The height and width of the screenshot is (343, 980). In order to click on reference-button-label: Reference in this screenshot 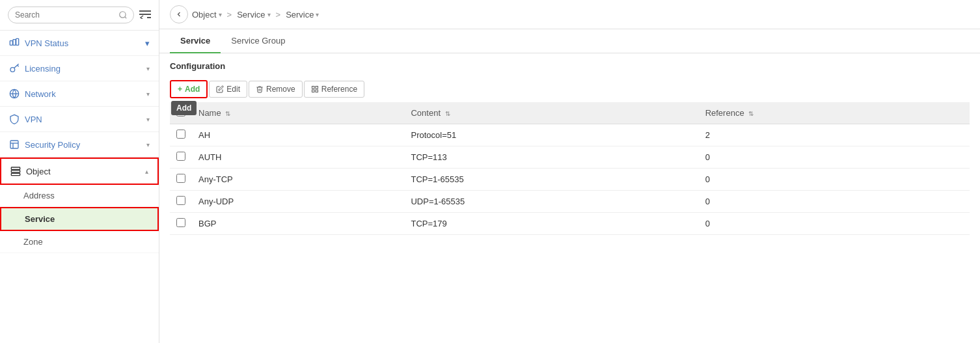, I will do `click(340, 89)`.